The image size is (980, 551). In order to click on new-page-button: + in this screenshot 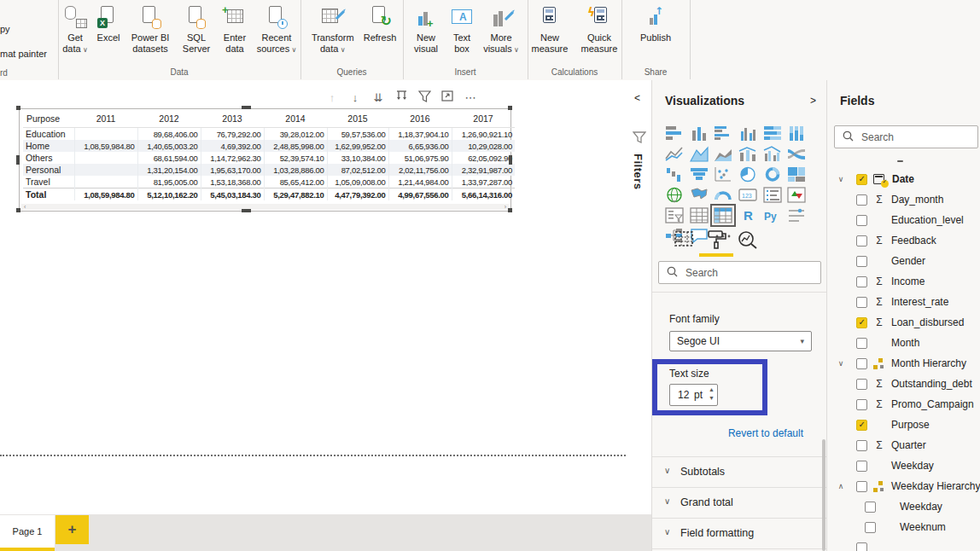, I will do `click(72, 530)`.